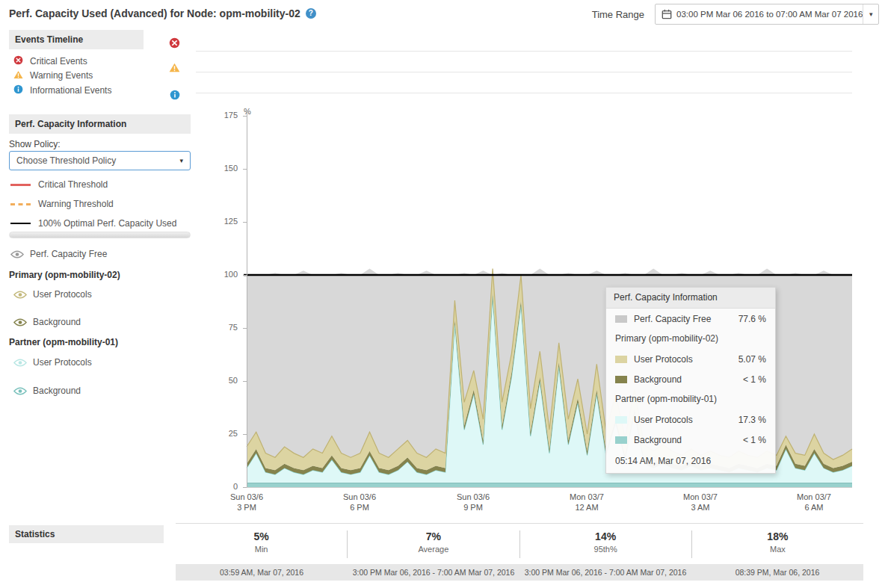 Image resolution: width=885 pixels, height=588 pixels. I want to click on sidebar-scrollbar, so click(100, 235).